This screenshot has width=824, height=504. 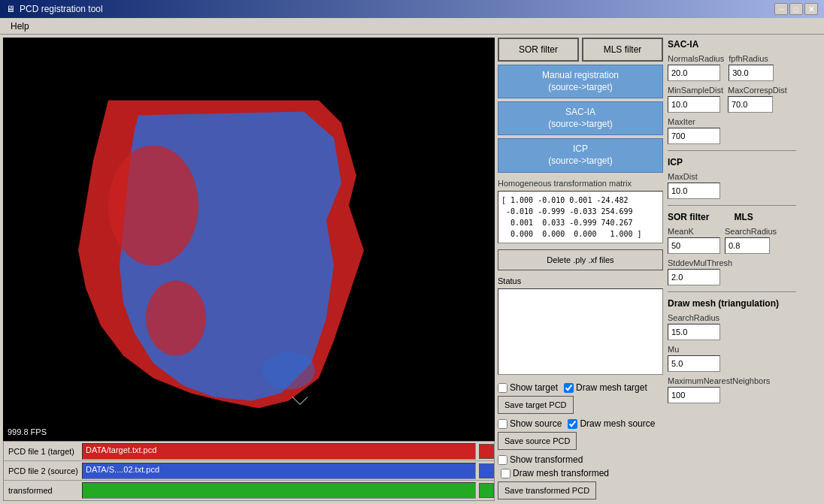 What do you see at coordinates (568, 388) in the screenshot?
I see `draw-mesh-target-checkbox` at bounding box center [568, 388].